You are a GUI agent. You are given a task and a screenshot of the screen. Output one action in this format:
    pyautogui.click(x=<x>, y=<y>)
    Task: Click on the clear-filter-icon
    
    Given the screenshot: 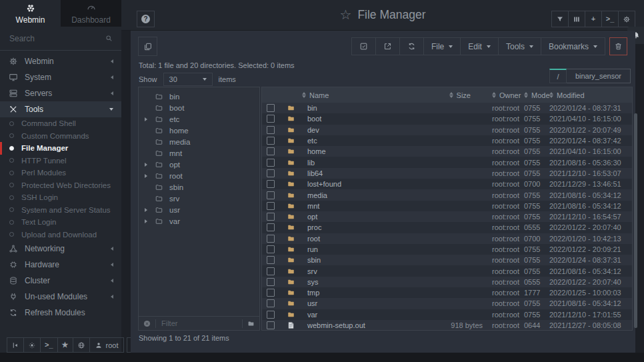 What is the action you would take?
    pyautogui.click(x=147, y=324)
    